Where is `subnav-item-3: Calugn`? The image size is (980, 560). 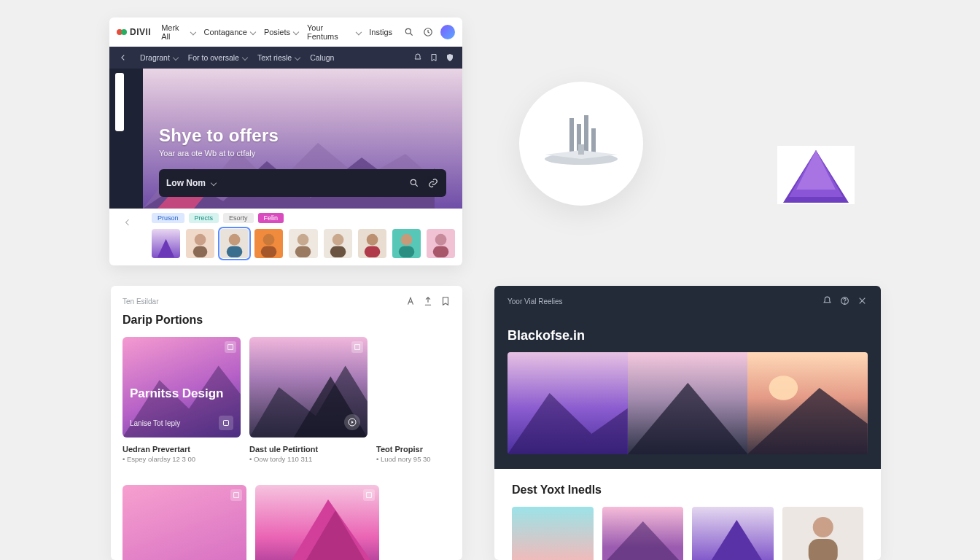 subnav-item-3: Calugn is located at coordinates (322, 58).